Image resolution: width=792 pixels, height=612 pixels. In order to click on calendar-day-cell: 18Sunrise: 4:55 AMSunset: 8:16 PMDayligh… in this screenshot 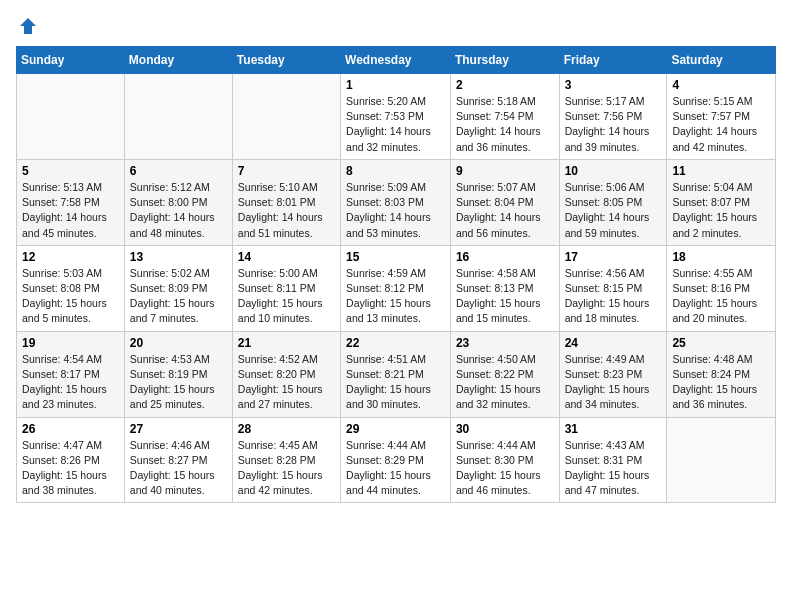, I will do `click(722, 288)`.